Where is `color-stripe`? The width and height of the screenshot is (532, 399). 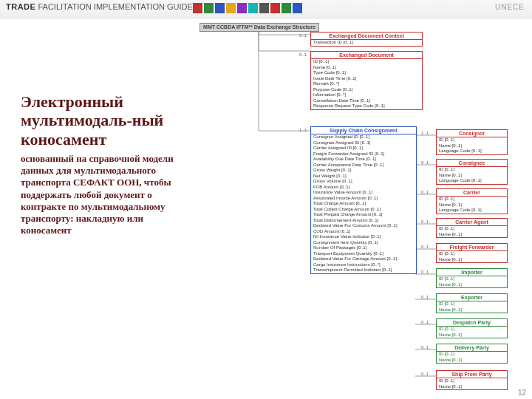
color-stripe is located at coordinates (248, 8).